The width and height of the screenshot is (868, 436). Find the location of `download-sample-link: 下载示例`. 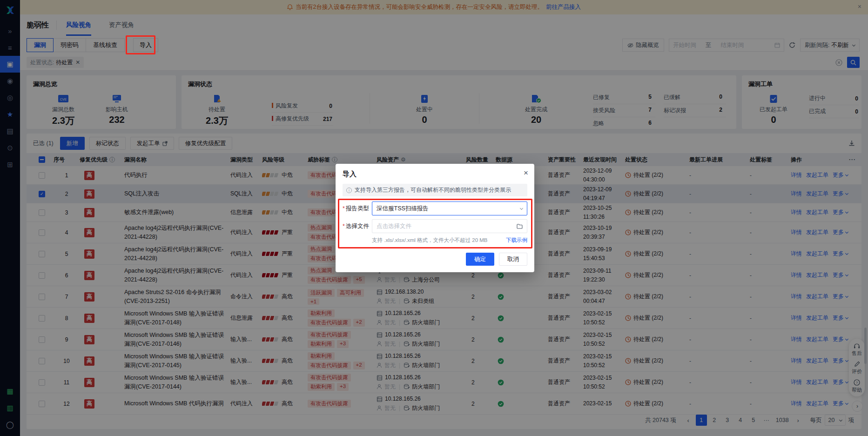

download-sample-link: 下载示例 is located at coordinates (517, 240).